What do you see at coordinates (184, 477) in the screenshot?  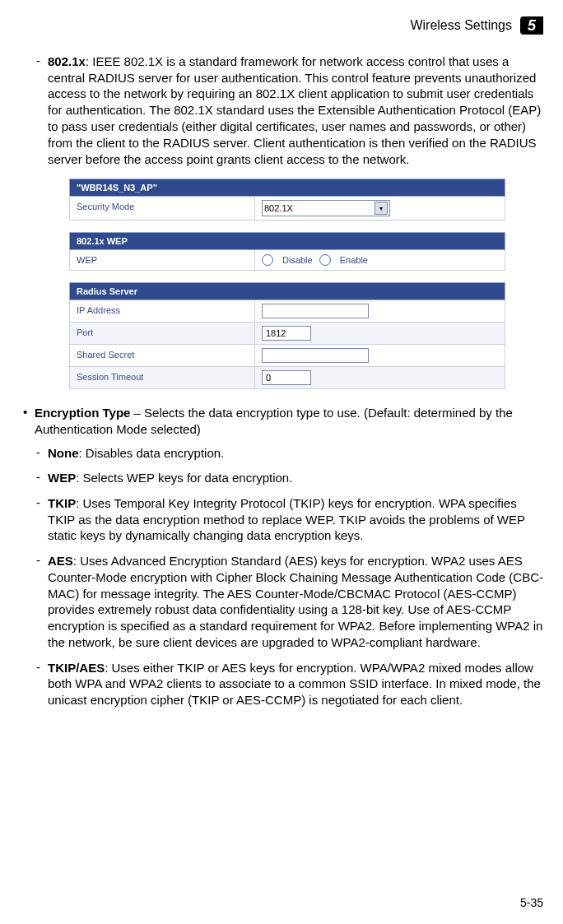 I see `desc-wep: : Selects WEP keys for data encryption.` at bounding box center [184, 477].